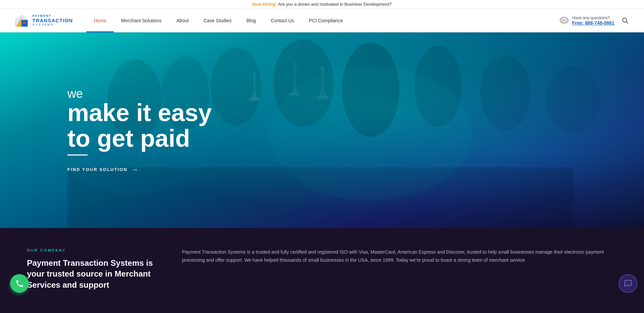 The image size is (644, 313). I want to click on bottom-heading: Payment Transaction Systems is your trus…, so click(91, 274).